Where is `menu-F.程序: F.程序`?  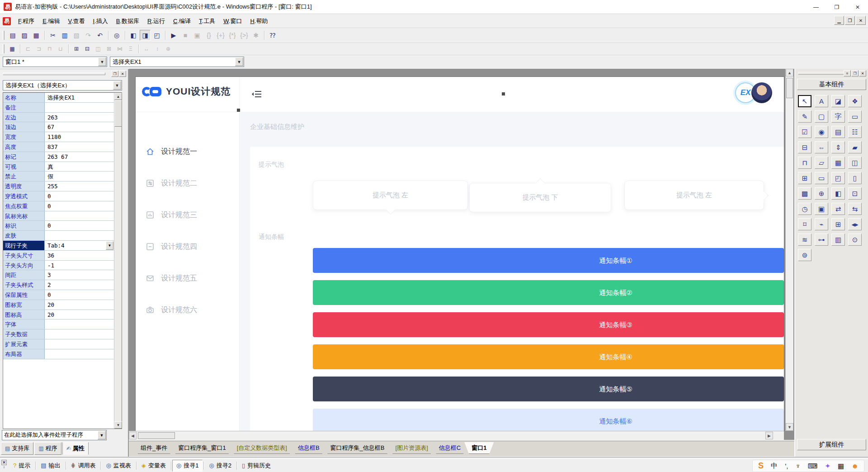
menu-F.程序: F.程序 is located at coordinates (26, 21).